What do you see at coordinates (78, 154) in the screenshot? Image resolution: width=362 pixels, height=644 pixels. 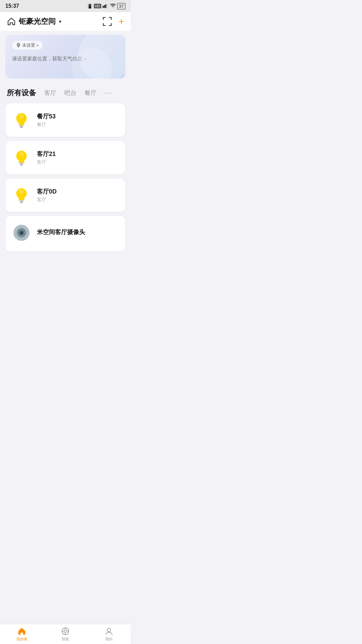 I see `device-name-2: 客厅21` at bounding box center [78, 154].